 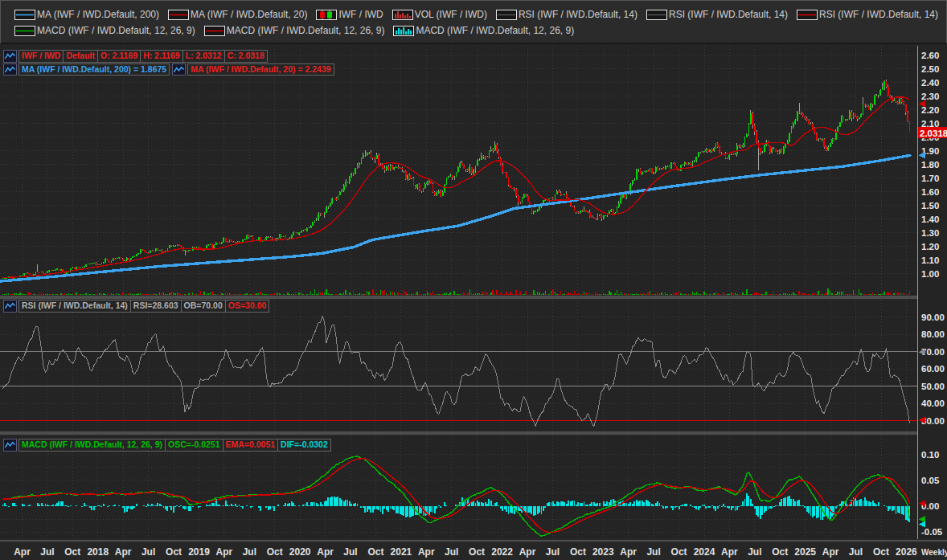 What do you see at coordinates (933, 369) in the screenshot?
I see `svg-text: 60.00` at bounding box center [933, 369].